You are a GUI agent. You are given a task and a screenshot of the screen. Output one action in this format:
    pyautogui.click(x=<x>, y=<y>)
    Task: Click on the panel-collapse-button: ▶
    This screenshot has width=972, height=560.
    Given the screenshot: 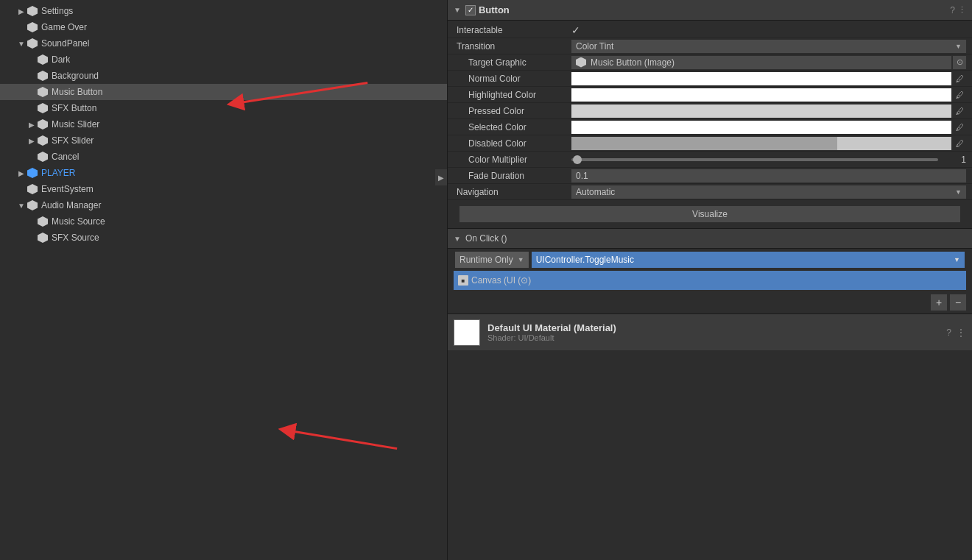 What is the action you would take?
    pyautogui.click(x=441, y=177)
    